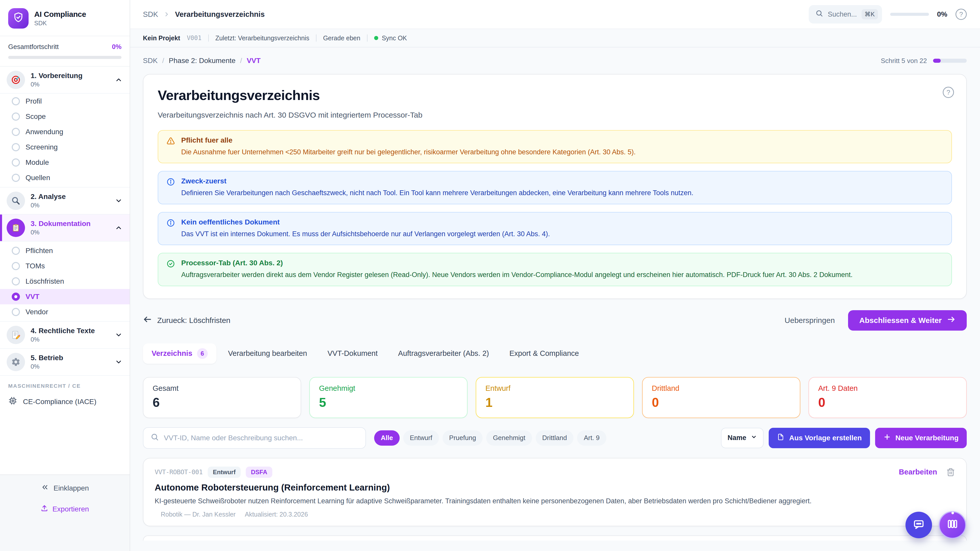 Image resolution: width=980 pixels, height=551 pixels. I want to click on back-button: Zurueck: Löschfristen, so click(187, 320).